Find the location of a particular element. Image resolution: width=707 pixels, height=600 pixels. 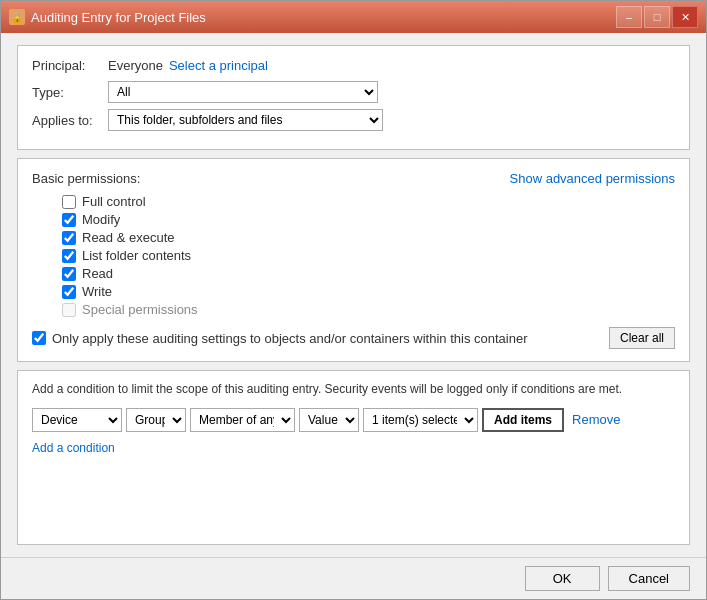

footer: OK Cancel is located at coordinates (354, 578).